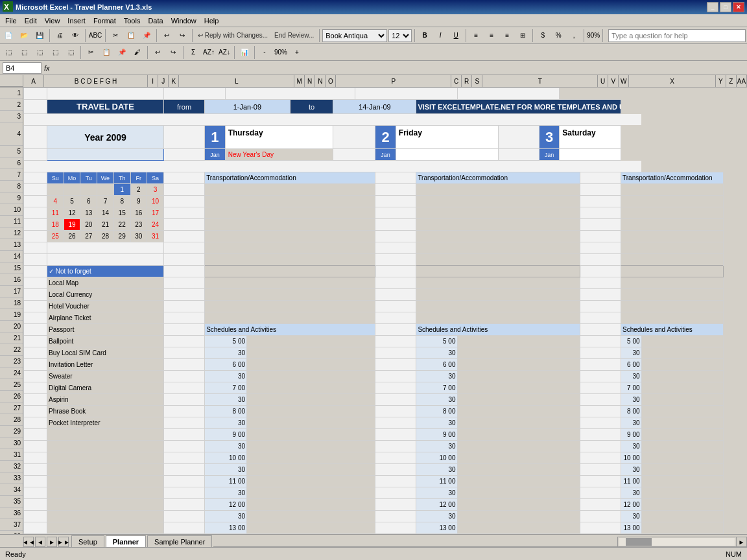 This screenshot has height=560, width=747. Describe the element at coordinates (320, 81) in the screenshot. I see `col-n2: N` at that location.